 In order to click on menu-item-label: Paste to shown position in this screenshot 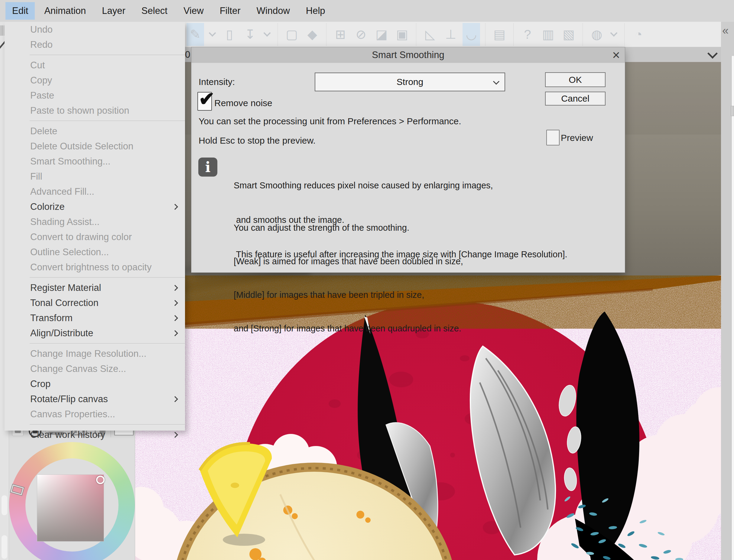, I will do `click(80, 111)`.